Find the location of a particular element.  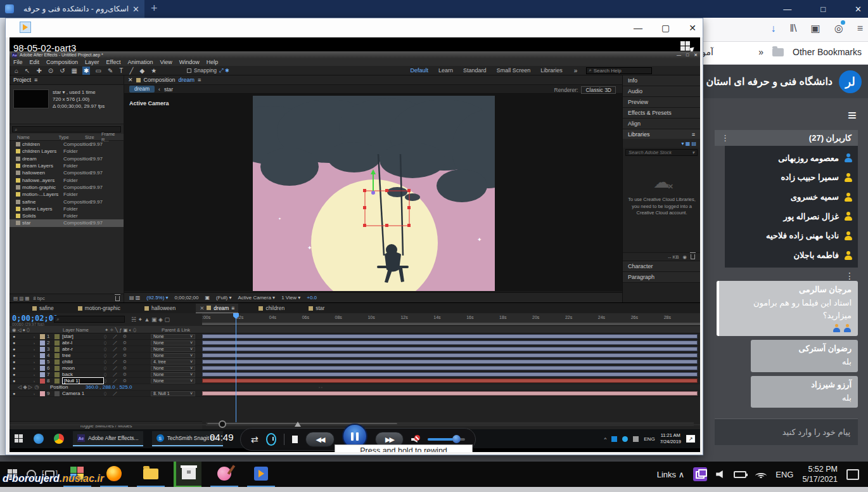

player-titlebar: — ▢ ✕ is located at coordinates (354, 28).